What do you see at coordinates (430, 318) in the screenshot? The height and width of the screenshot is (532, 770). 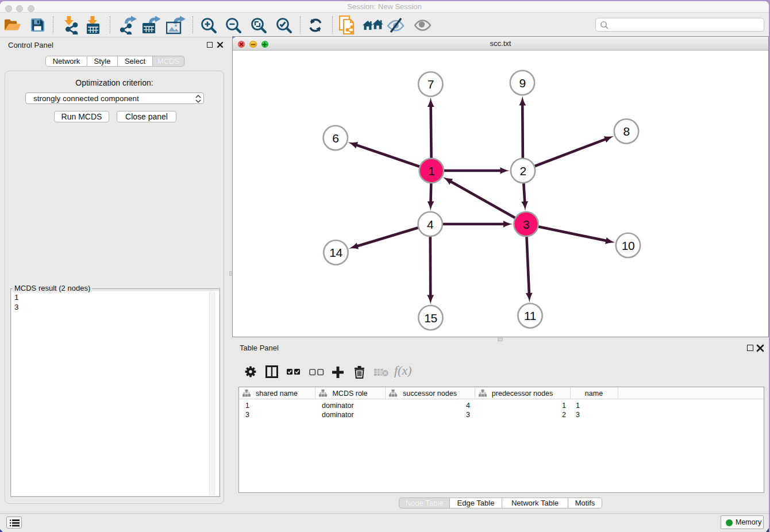 I see `svg-text: 15` at bounding box center [430, 318].